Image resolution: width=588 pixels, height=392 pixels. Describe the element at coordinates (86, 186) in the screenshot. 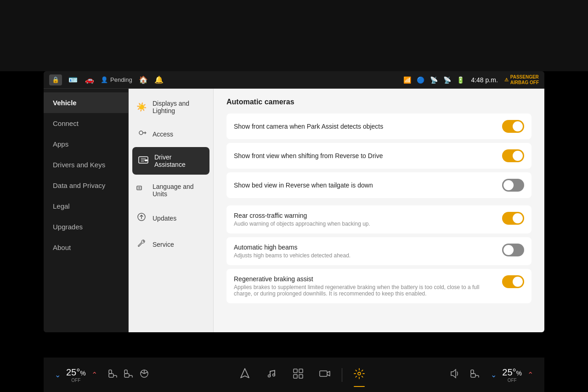

I see `sidebar-item-data-privacy: Data and Privacy` at that location.